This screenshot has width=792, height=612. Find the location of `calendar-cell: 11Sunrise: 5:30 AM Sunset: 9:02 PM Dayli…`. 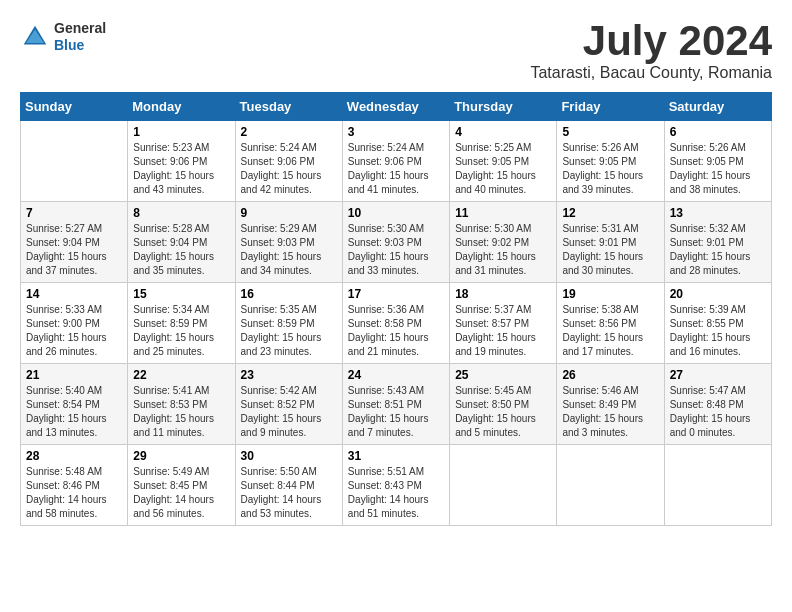

calendar-cell: 11Sunrise: 5:30 AM Sunset: 9:02 PM Dayli… is located at coordinates (504, 242).